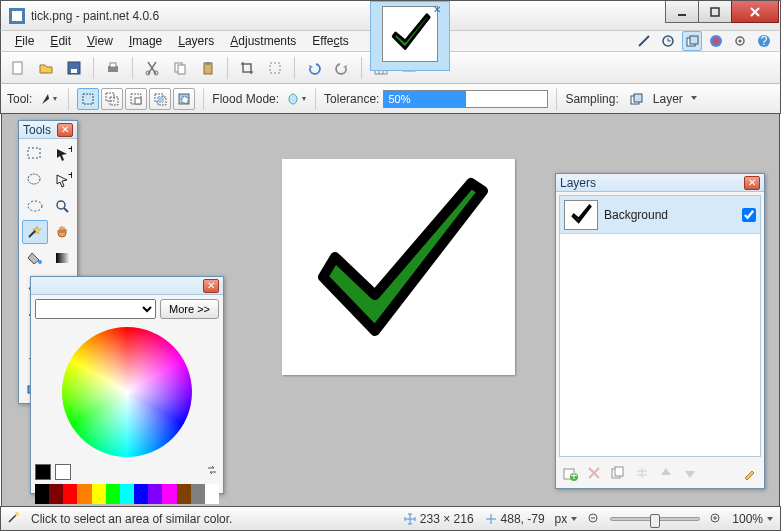 This screenshot has height=531, width=781. What do you see at coordinates (410, 36) in the screenshot?
I see `document-tab: ✕` at bounding box center [410, 36].